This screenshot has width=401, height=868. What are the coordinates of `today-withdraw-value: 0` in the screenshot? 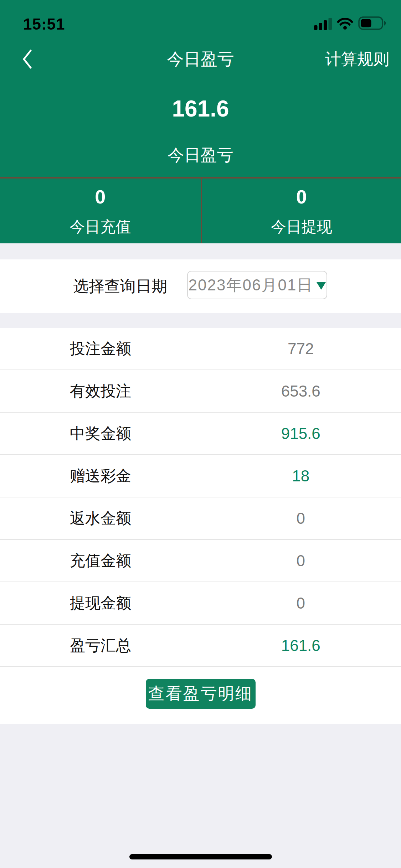 It's located at (302, 197).